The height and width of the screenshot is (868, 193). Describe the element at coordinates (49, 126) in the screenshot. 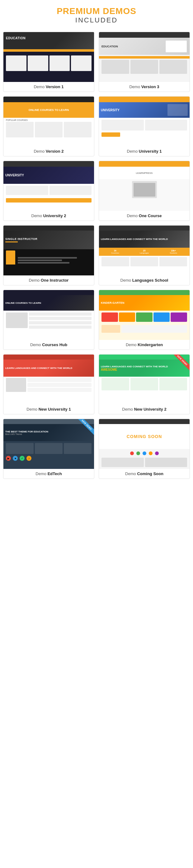

I see `demo-item-v2: ONLINE COURSES TO LEARN POPULAR COURSES …` at that location.